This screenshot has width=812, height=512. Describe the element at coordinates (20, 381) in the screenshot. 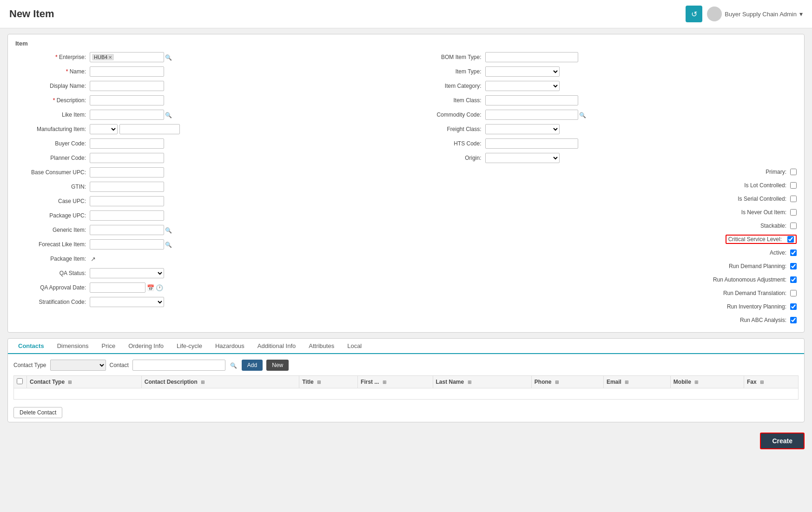

I see `select-all-checkbox` at that location.